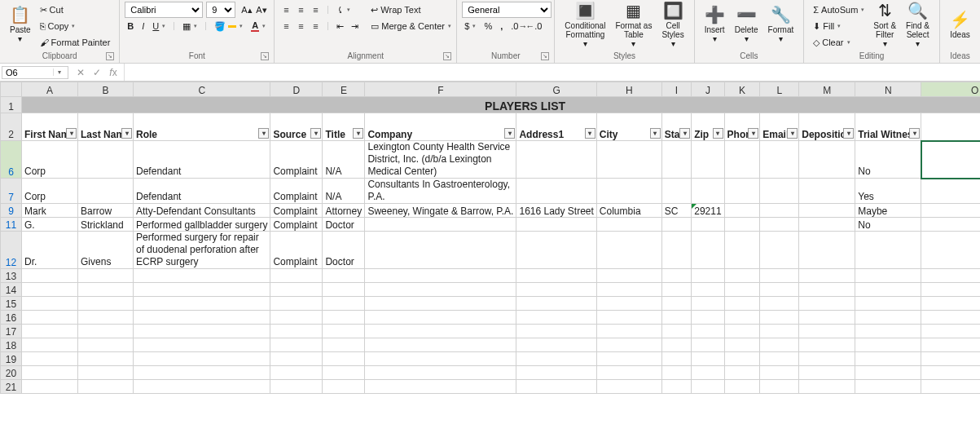  I want to click on col-header-C: C, so click(202, 90).